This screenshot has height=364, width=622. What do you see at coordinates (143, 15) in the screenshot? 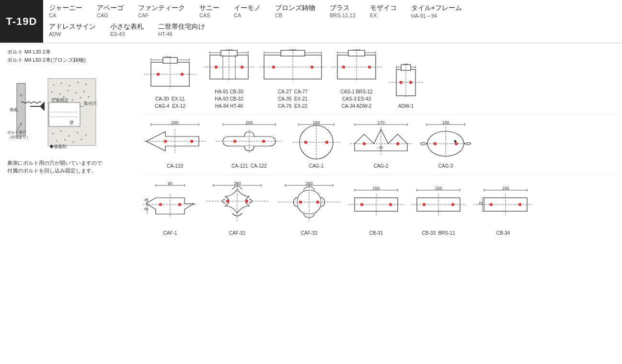
I see `nav-code: CAF` at bounding box center [143, 15].